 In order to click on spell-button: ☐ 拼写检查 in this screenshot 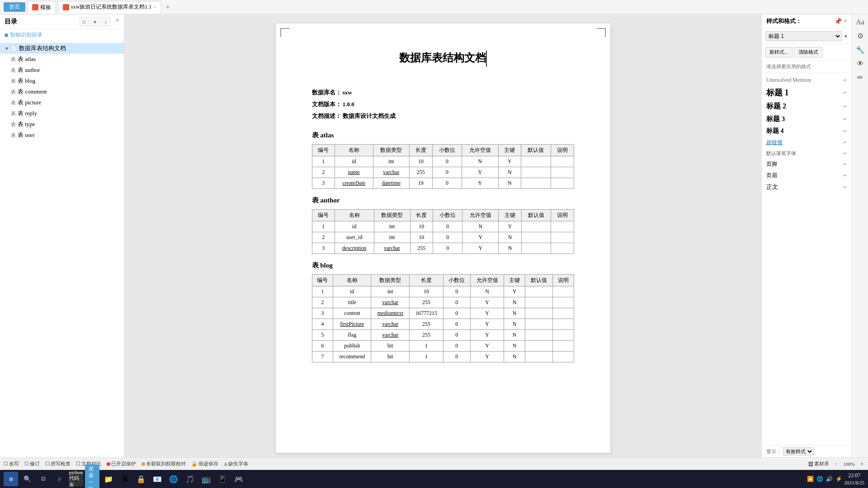, I will do `click(58, 464)`.